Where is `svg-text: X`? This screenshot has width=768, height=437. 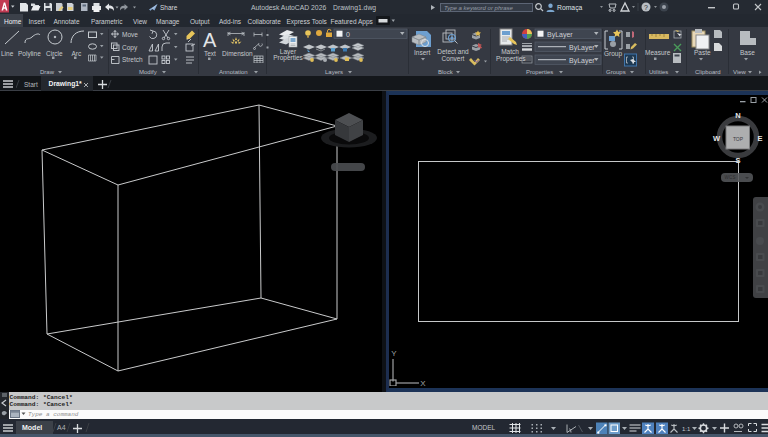 svg-text: X is located at coordinates (423, 382).